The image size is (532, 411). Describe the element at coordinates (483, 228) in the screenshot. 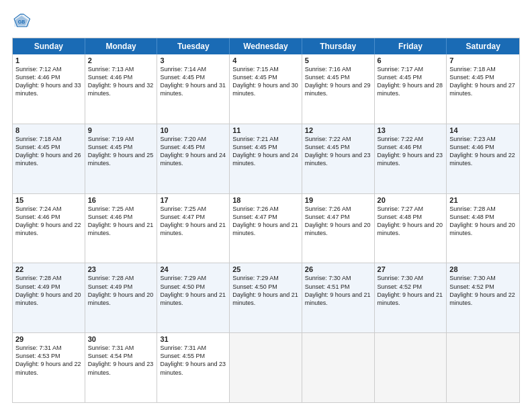

I see `day-cell-21: 21 Sunrise: 7:28 AM Sunset: 4:48 PM Dayl…` at that location.